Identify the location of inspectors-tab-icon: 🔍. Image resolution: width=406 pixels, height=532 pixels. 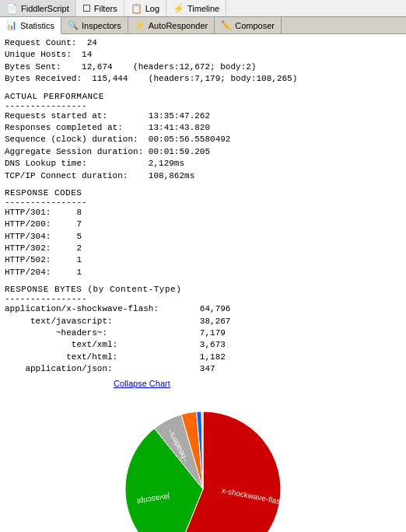
(73, 25).